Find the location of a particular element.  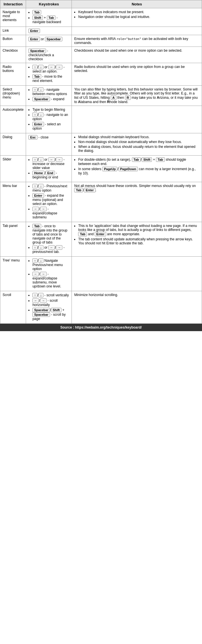

table-row: Tab panelTab - once to navigate into the… is located at coordinates (101, 239).